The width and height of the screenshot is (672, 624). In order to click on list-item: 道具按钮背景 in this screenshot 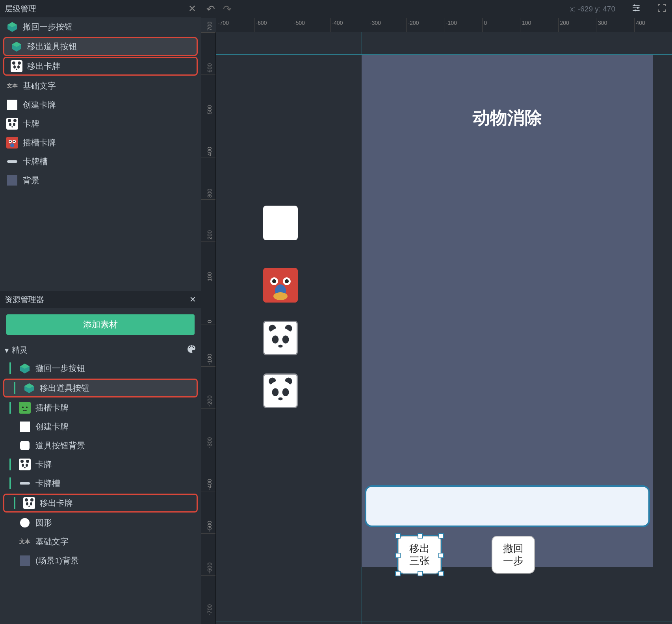, I will do `click(100, 446)`.